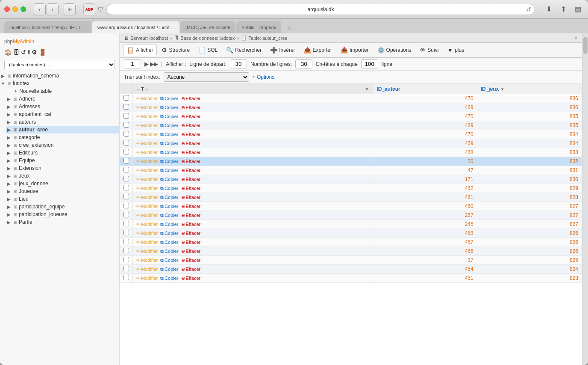 The width and height of the screenshot is (588, 365). What do you see at coordinates (43, 52) in the screenshot?
I see `exit-icon: 🚪` at bounding box center [43, 52].